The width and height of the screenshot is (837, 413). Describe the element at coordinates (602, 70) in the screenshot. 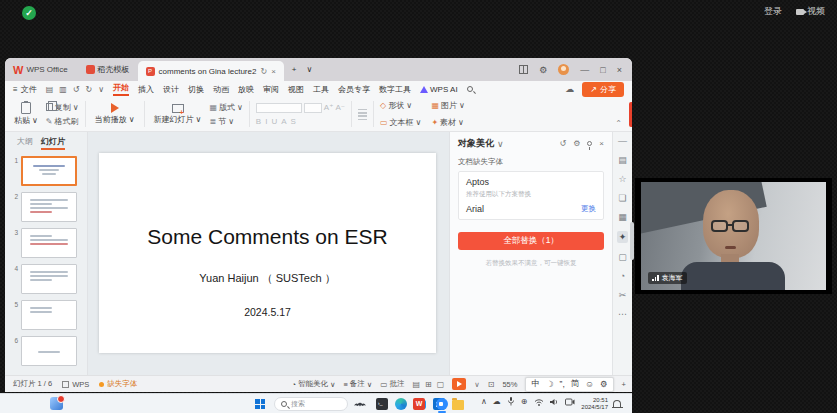

I see `maximize-button: □` at that location.